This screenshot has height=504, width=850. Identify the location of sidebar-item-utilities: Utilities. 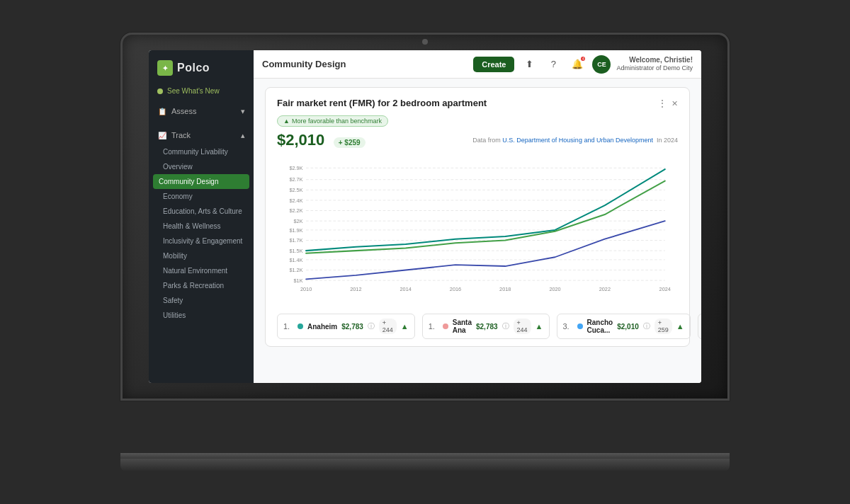
(201, 316).